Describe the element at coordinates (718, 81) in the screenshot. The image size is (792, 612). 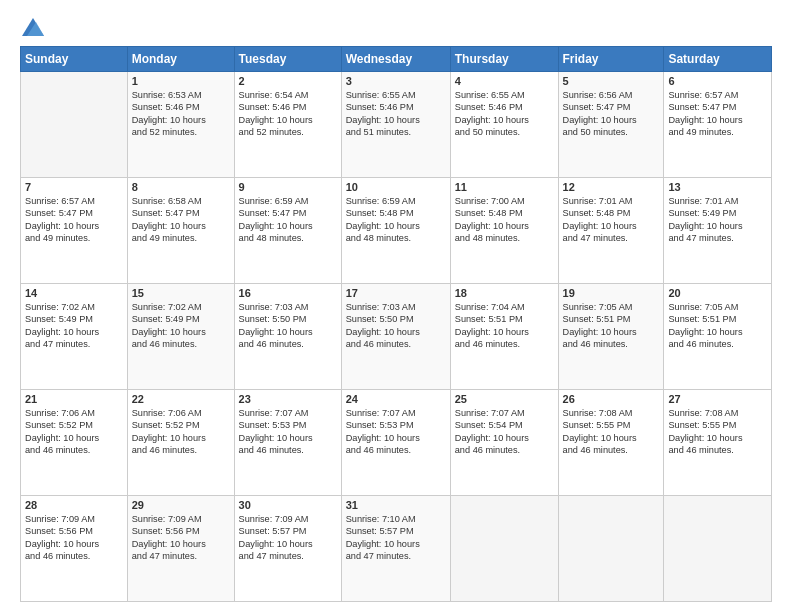
I see `day-number: 6` at that location.